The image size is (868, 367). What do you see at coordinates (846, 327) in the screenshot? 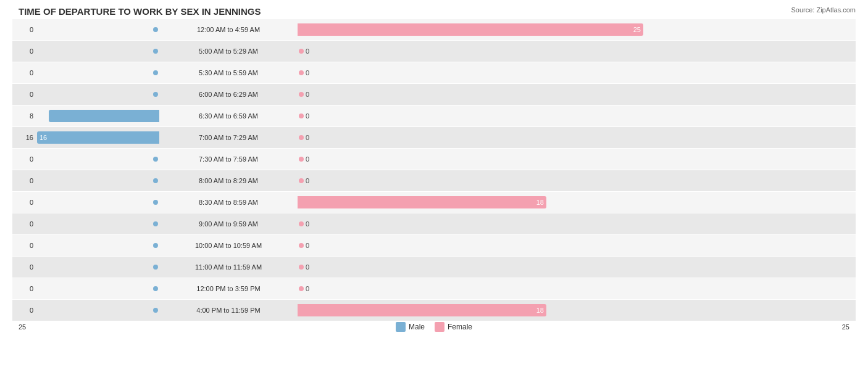
I see `footer-right-val: 25` at bounding box center [846, 327].